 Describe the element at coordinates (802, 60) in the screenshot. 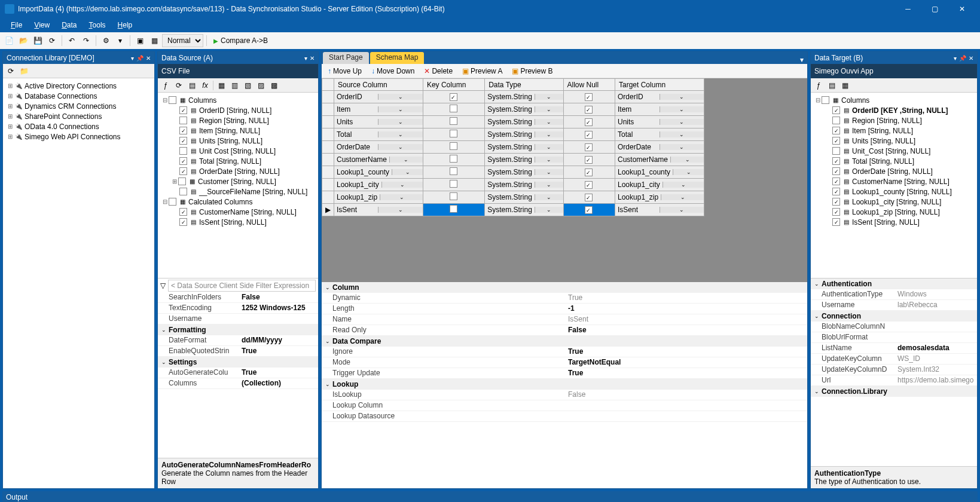

I see `tab-dropdown-icon: ▾` at that location.